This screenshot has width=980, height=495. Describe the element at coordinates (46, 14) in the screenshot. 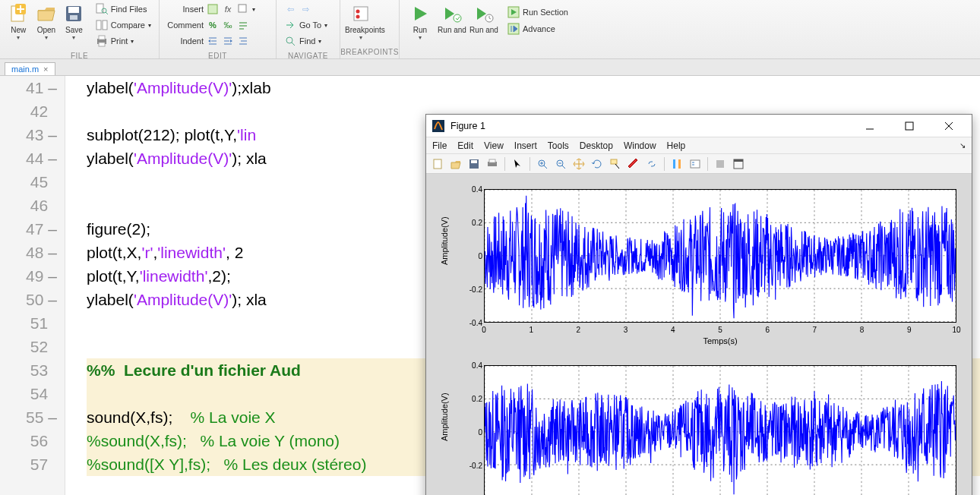

I see `open-folder-icon` at that location.